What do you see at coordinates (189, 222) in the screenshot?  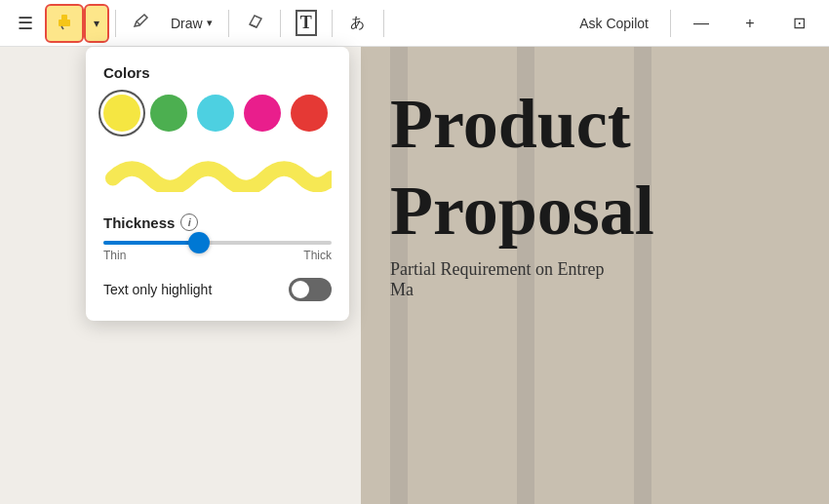 I see `thickness-info-icon: i` at bounding box center [189, 222].